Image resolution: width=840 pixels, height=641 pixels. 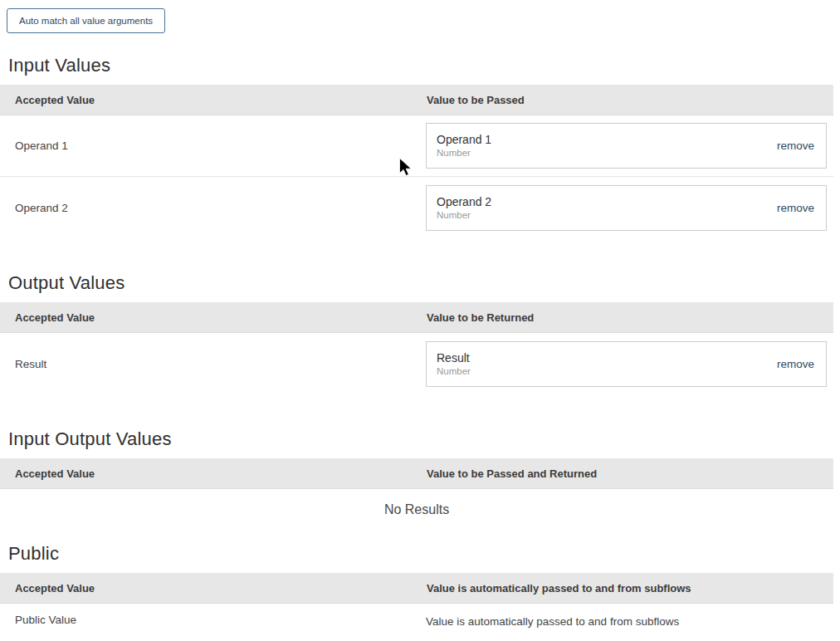 I want to click on table-row: Operand 2 Operand 2 Number remove, so click(x=417, y=208).